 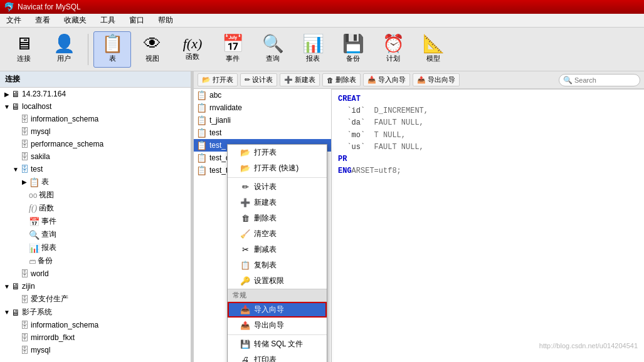 What do you see at coordinates (245, 168) in the screenshot?
I see `ctx-open-table-fast-icon: 📂` at bounding box center [245, 168].